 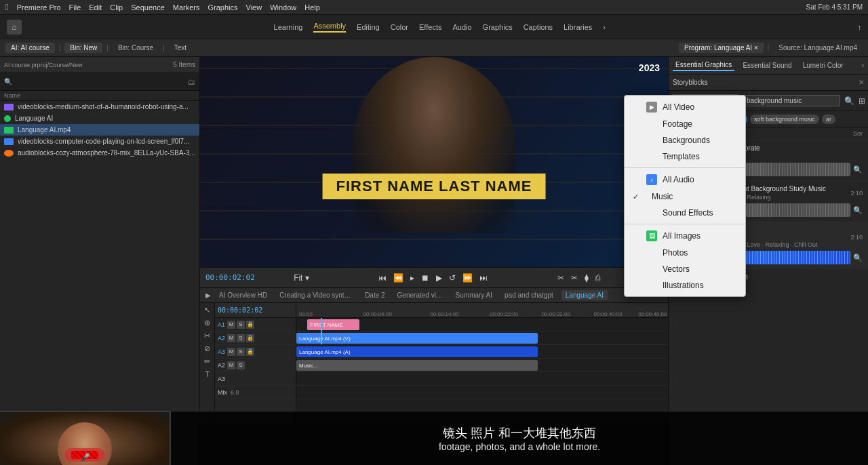 I want to click on menu-view: View, so click(x=254, y=7).